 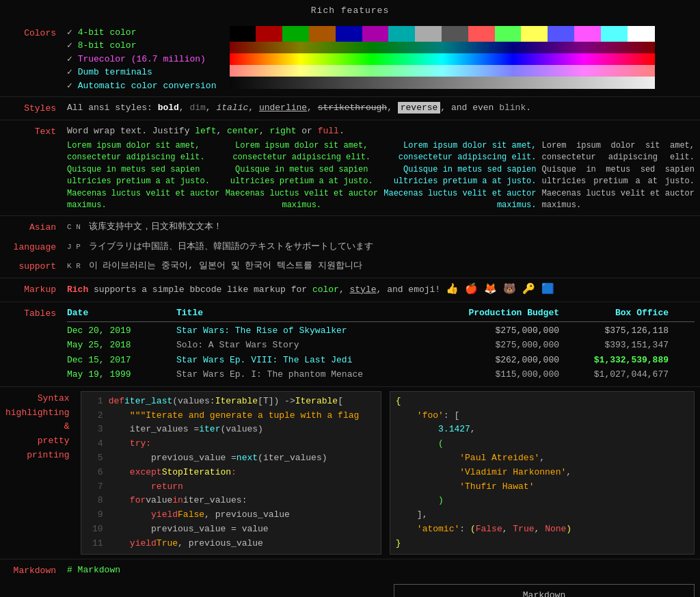 I want to click on table-row: May 25, 2018 Solo: A Star Wars Story $27…, so click(x=381, y=345).